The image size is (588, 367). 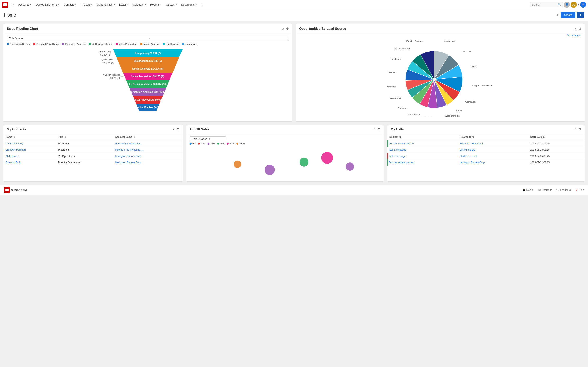 What do you see at coordinates (13, 156) in the screenshot?
I see `contact-name-link: Alida Bartee` at bounding box center [13, 156].